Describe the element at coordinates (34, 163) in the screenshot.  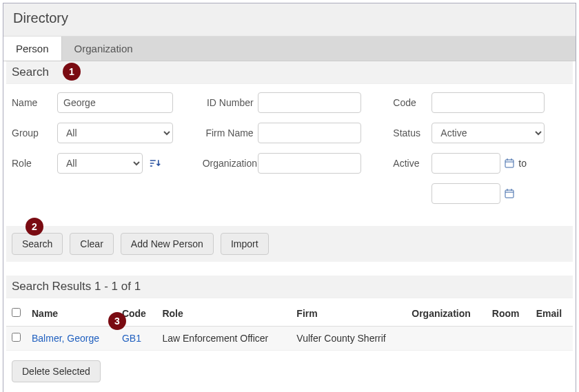
I see `label-role: Role` at that location.